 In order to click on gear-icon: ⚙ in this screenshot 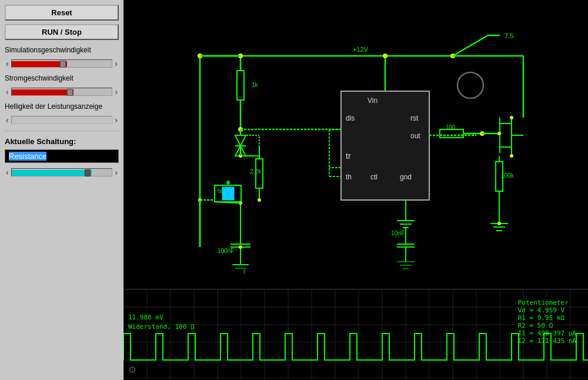, I will do `click(132, 369)`.